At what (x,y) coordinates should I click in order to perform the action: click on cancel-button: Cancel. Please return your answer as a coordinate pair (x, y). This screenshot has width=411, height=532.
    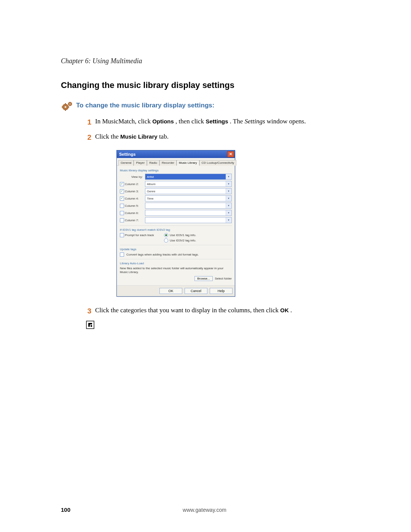
    Looking at the image, I should click on (196, 291).